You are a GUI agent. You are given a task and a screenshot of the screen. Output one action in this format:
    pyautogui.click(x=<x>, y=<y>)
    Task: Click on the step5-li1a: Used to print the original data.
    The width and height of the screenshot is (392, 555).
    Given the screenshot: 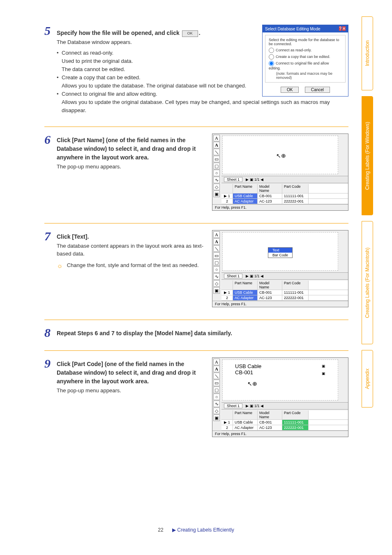 What is the action you would take?
    pyautogui.click(x=205, y=61)
    